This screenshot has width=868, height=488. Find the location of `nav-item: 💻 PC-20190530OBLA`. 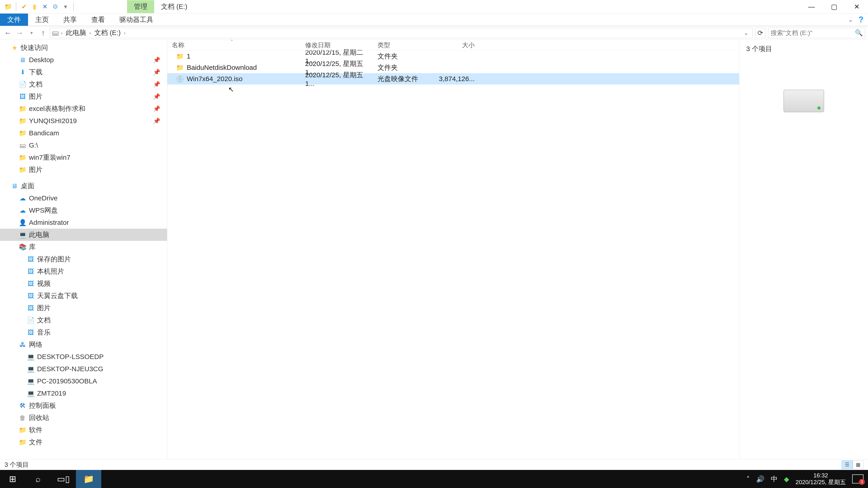

nav-item: 💻 PC-20190530OBLA is located at coordinates (84, 381).